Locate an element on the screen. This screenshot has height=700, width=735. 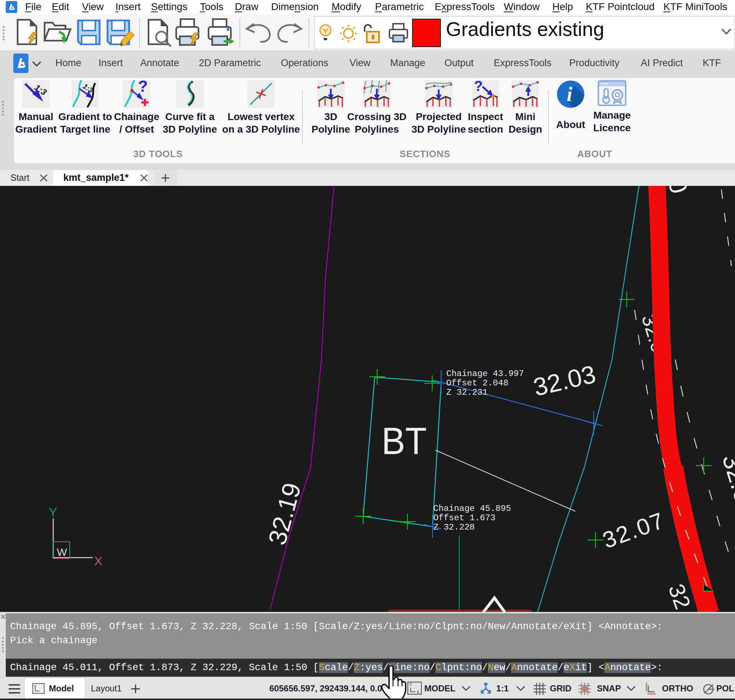
svg-text: W is located at coordinates (62, 552).